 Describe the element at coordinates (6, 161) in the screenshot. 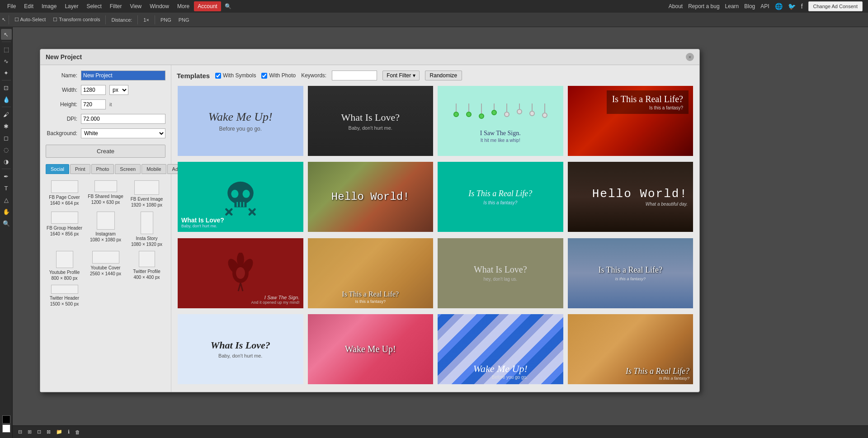

I see `dodge-tool: ◑` at that location.